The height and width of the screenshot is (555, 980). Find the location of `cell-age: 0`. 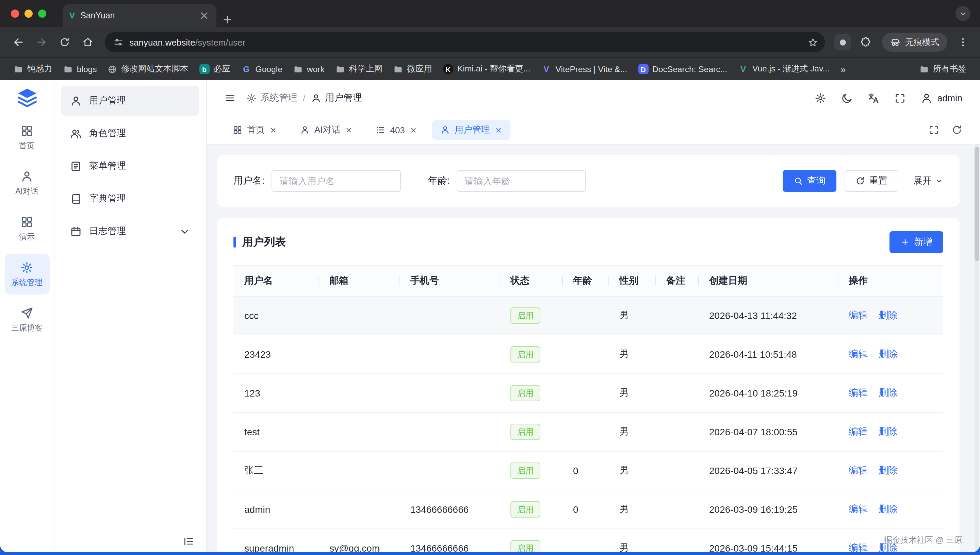

cell-age: 0 is located at coordinates (585, 470).